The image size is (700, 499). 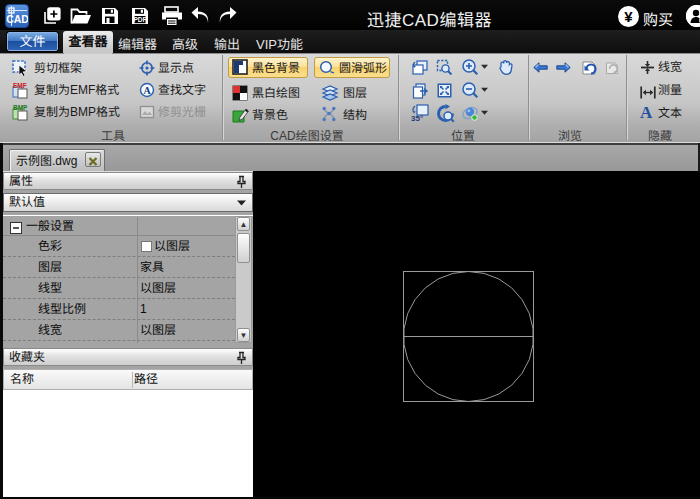 What do you see at coordinates (417, 118) in the screenshot?
I see `svg-text: 35°` at bounding box center [417, 118].